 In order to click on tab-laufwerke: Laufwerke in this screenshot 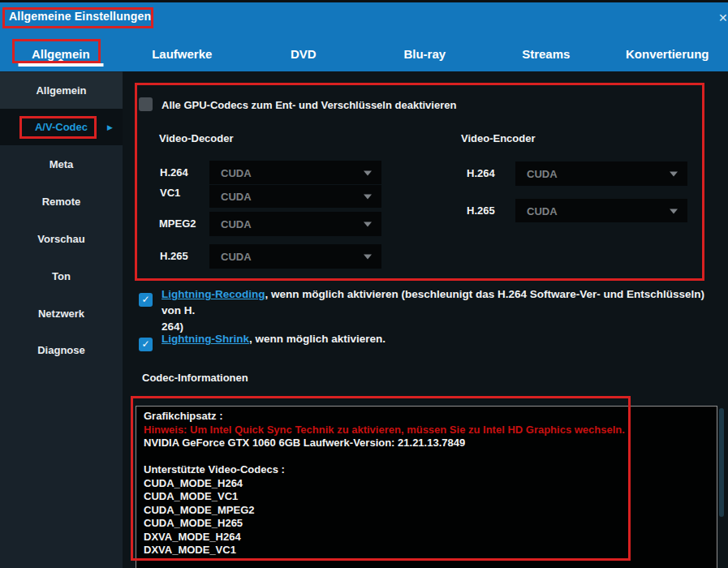, I will do `click(183, 54)`.